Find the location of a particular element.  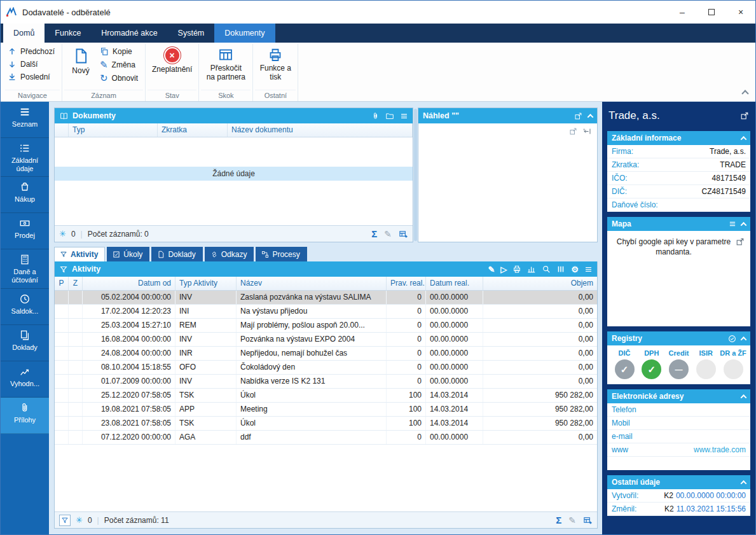

close-button: × is located at coordinates (741, 12).